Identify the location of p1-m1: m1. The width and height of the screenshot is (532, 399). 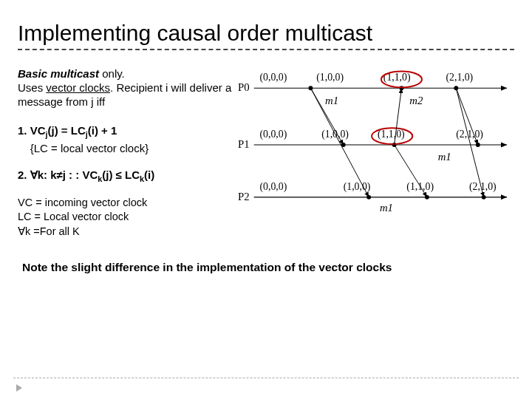
(445, 157).